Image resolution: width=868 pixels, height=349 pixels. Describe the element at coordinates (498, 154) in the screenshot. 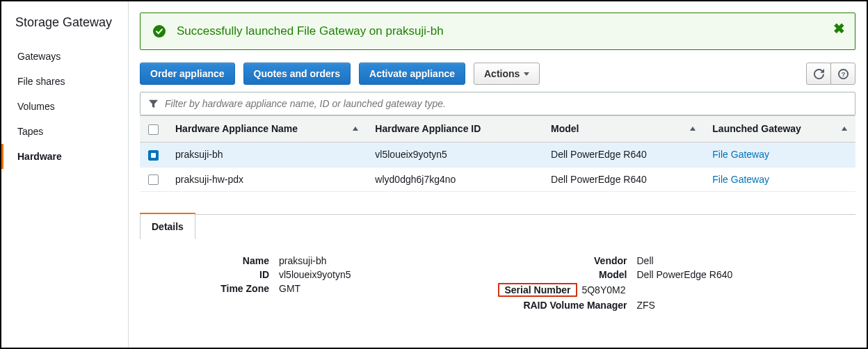

I see `table-row: praksuji-bhvl5loueix9yotyn5Dell PowerEdg…` at that location.